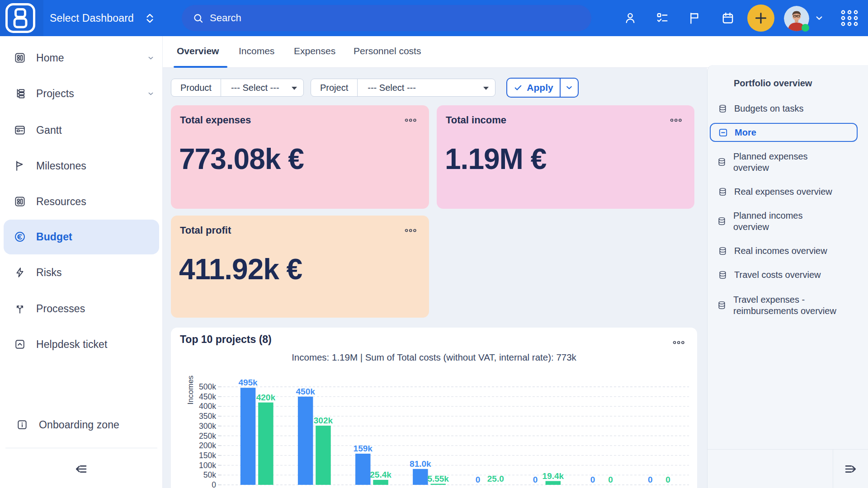  Describe the element at coordinates (248, 382) in the screenshot. I see `svg-text: 495k` at that location.